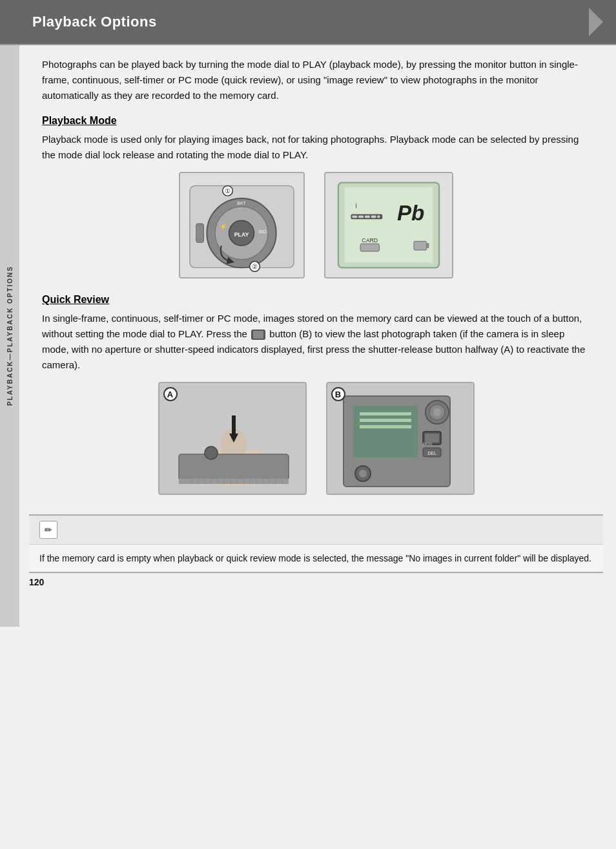 This screenshot has height=849, width=616. I want to click on svg-text: Pb, so click(411, 213).